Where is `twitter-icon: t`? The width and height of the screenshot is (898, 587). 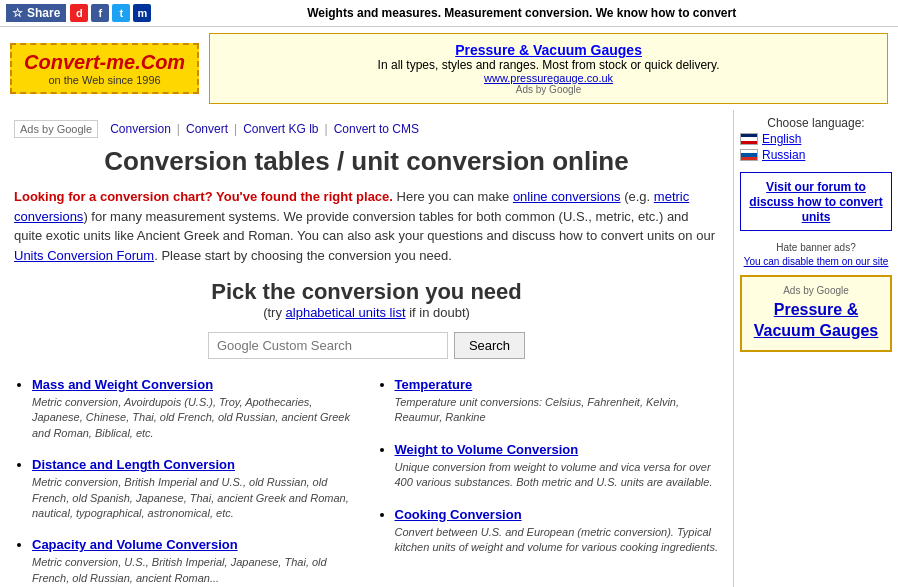
twitter-icon: t is located at coordinates (121, 13).